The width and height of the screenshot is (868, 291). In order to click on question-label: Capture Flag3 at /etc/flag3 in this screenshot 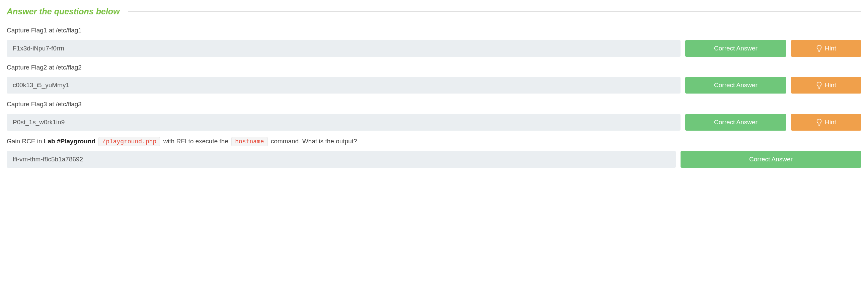, I will do `click(434, 104)`.